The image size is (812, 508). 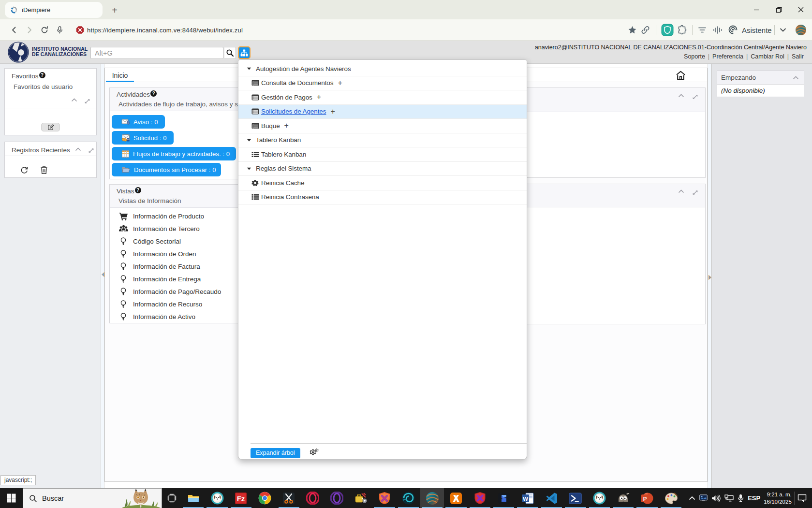 I want to click on new-tab-button: +, so click(x=115, y=10).